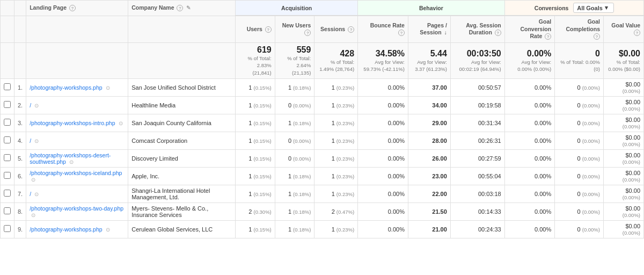  Describe the element at coordinates (308, 33) in the screenshot. I see `new-users-help-icon: ?` at that location.